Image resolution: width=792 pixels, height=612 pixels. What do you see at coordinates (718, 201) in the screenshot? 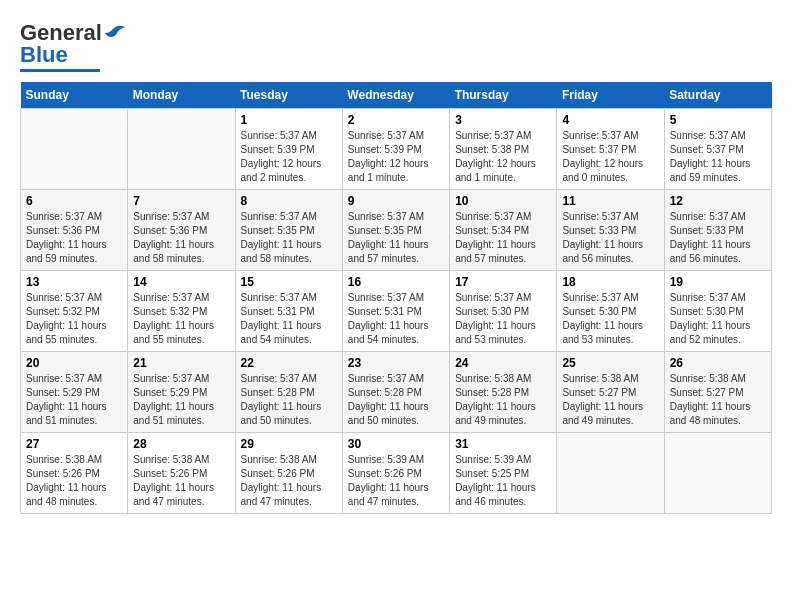
I see `day-number: 12` at bounding box center [718, 201].